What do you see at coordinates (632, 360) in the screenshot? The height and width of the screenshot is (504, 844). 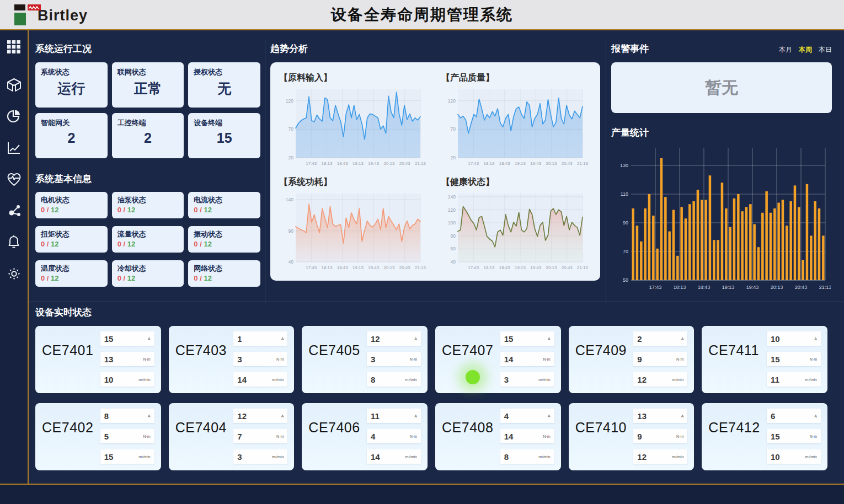 I see `device-card: CE7409 2A9N·m12m³/min` at bounding box center [632, 360].